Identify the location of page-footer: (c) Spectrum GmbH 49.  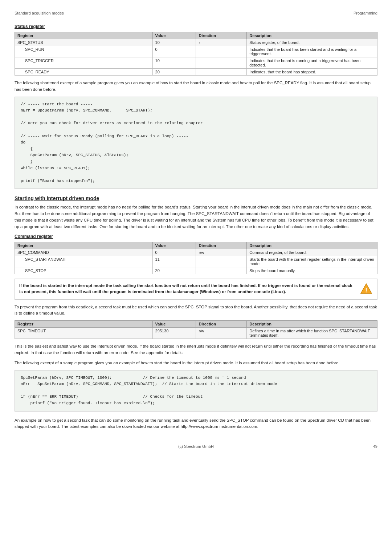
(196, 445).